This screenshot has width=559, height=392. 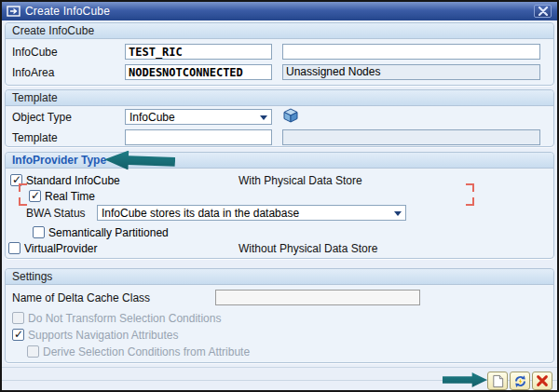 What do you see at coordinates (543, 11) in the screenshot?
I see `close-x-icon` at bounding box center [543, 11].